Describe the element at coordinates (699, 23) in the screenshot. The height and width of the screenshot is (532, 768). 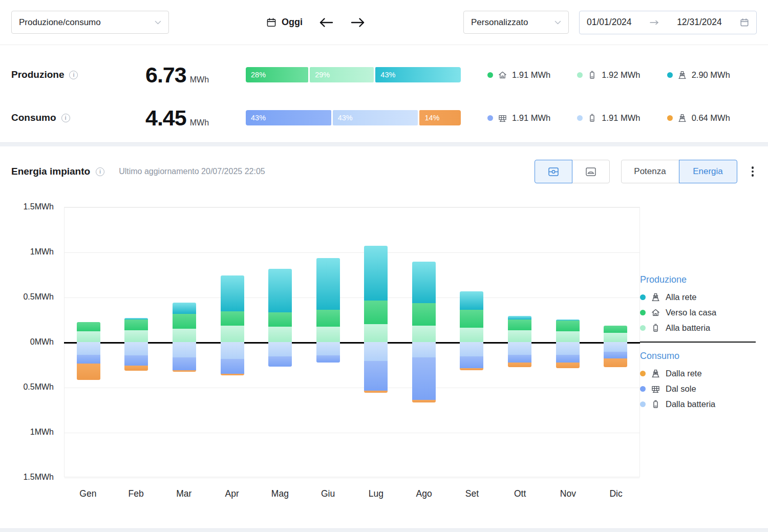
I see `date-end: 12/31/2024` at that location.